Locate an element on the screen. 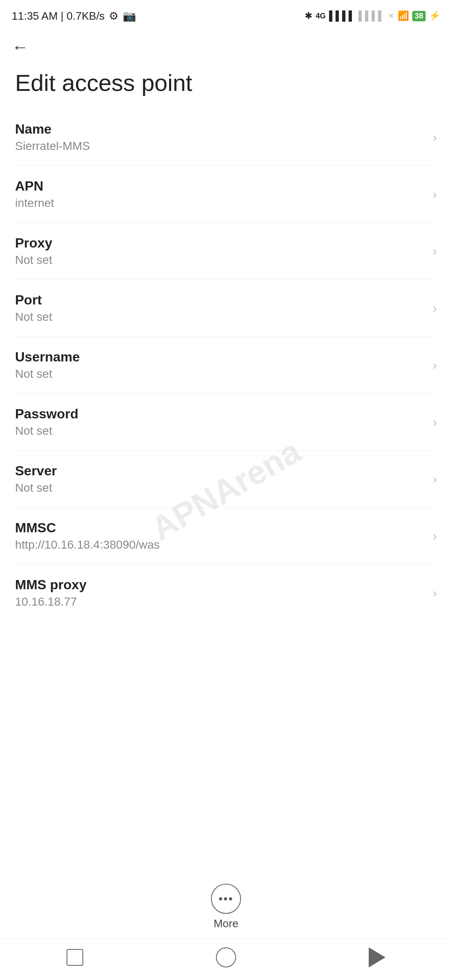 This screenshot has width=452, height=980. more-button: ••• More is located at coordinates (226, 907).